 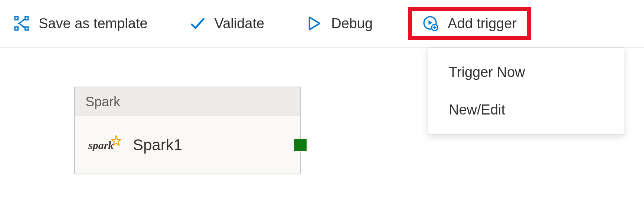 What do you see at coordinates (187, 130) in the screenshot?
I see `spark-activity-node: Spark spark Spark1` at bounding box center [187, 130].